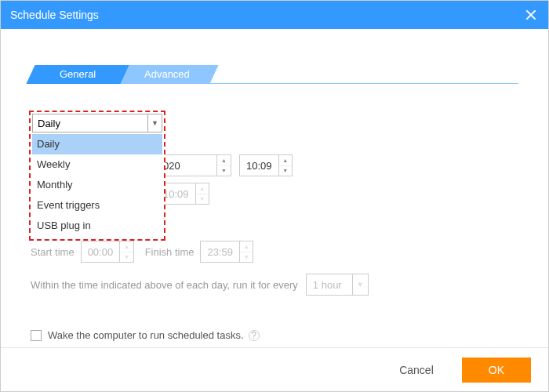  What do you see at coordinates (97, 185) in the screenshot?
I see `schedule-type-list: Daily Weekly Monthly Event triggers USB …` at bounding box center [97, 185].